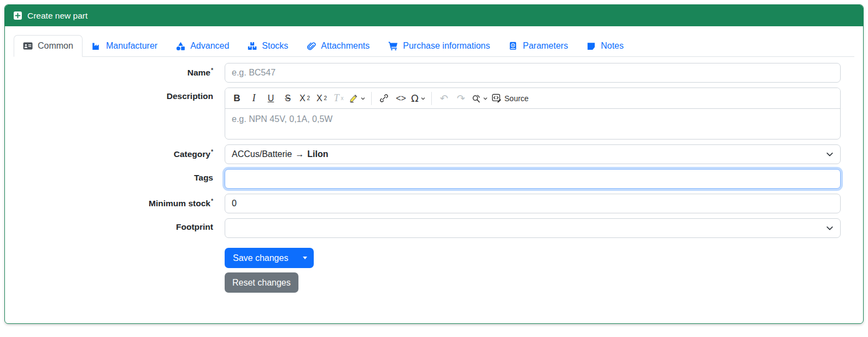 Image resolution: width=868 pixels, height=337 pixels. Describe the element at coordinates (434, 204) in the screenshot. I see `minimum-stock-row: Minimum stock*` at that location.